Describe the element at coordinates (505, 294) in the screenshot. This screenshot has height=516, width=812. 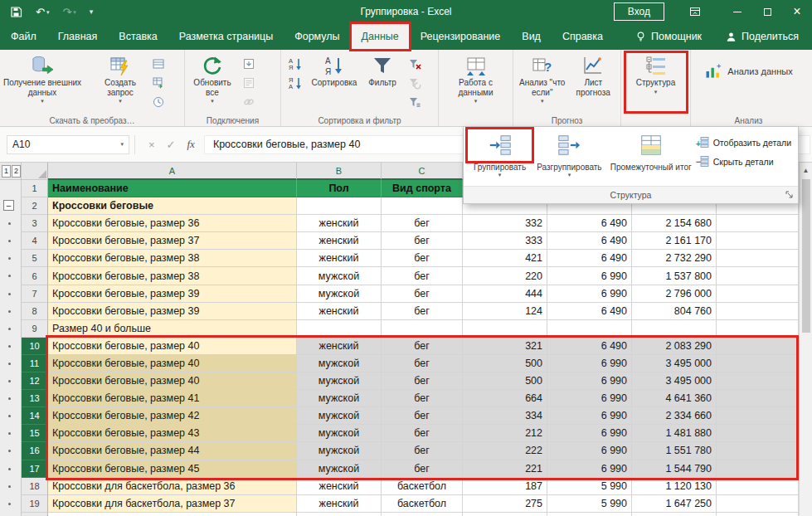
I see `cell-D7: 444` at that location.